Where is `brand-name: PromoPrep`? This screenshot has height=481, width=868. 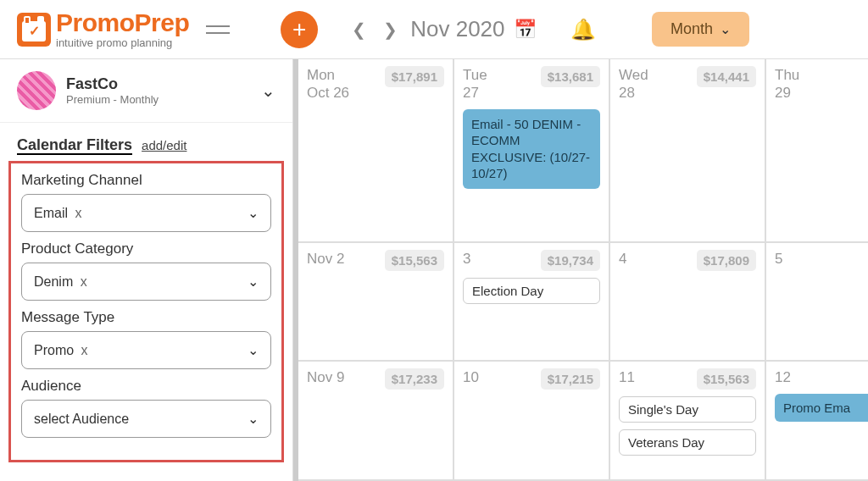
brand-name: PromoPrep is located at coordinates (122, 23).